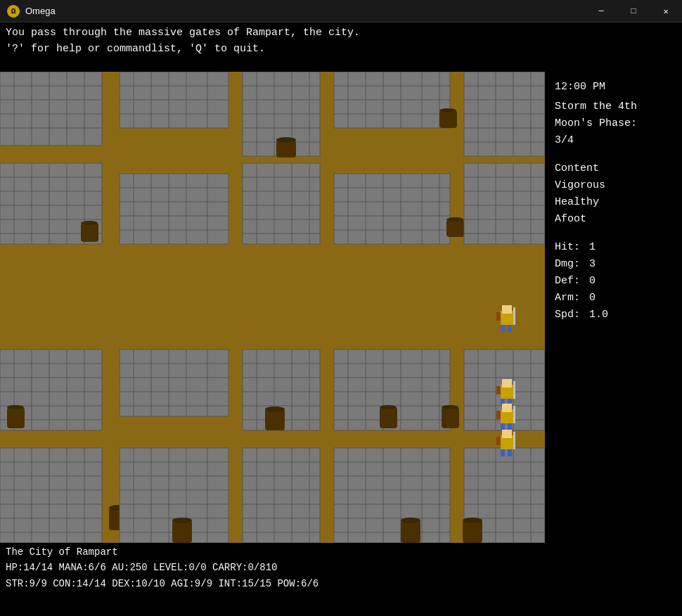 The height and width of the screenshot is (616, 682). I want to click on maximize-button: □, so click(633, 11).